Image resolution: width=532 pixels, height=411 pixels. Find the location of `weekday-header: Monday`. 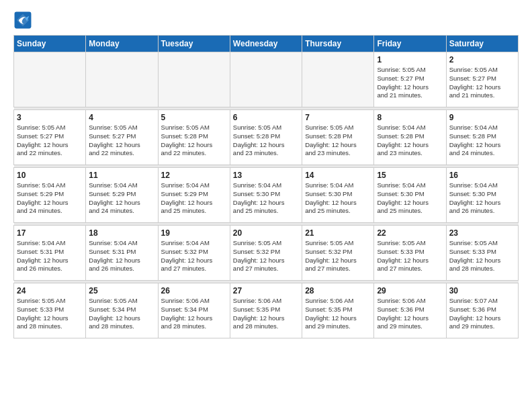

weekday-header: Monday is located at coordinates (122, 44).